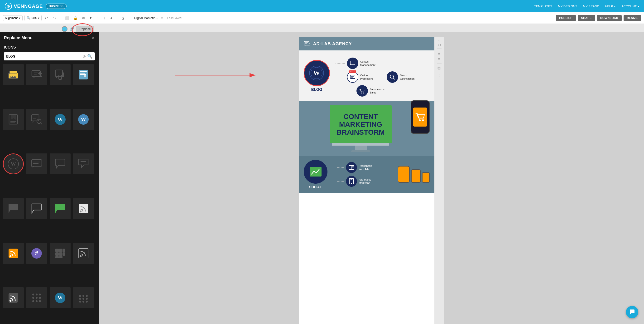 The image size is (644, 324). Describe the element at coordinates (54, 18) in the screenshot. I see `redo-button: ↪` at that location.